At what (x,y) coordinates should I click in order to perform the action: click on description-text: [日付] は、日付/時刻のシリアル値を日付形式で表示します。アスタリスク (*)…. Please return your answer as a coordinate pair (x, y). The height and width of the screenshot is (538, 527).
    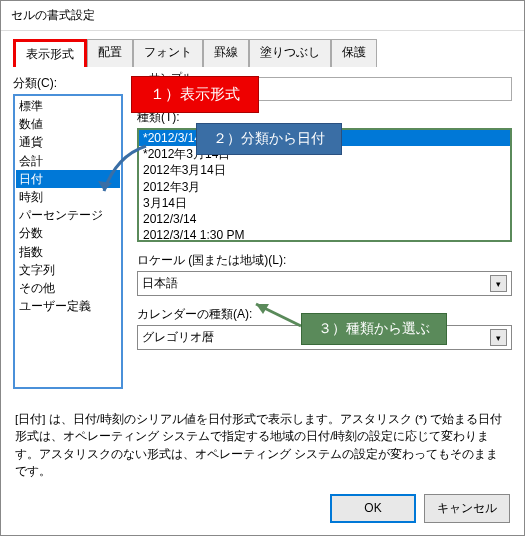
    Looking at the image, I should click on (262, 446).